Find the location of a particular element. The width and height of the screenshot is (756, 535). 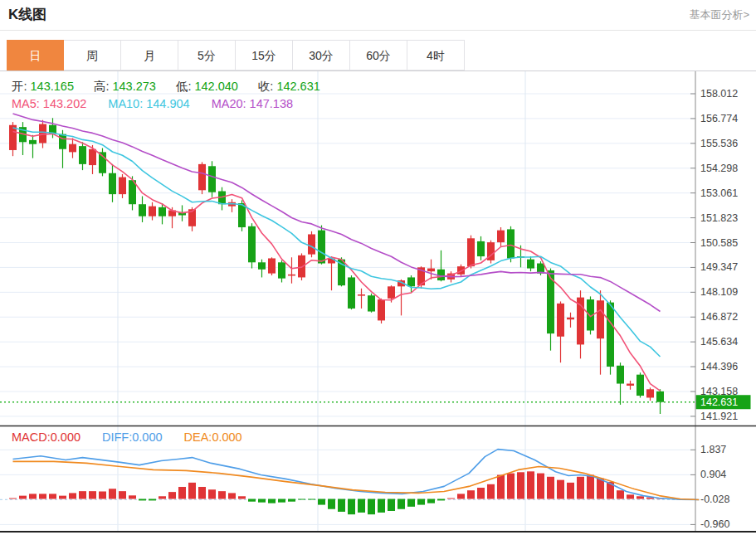

header-divider is located at coordinates (378, 30).